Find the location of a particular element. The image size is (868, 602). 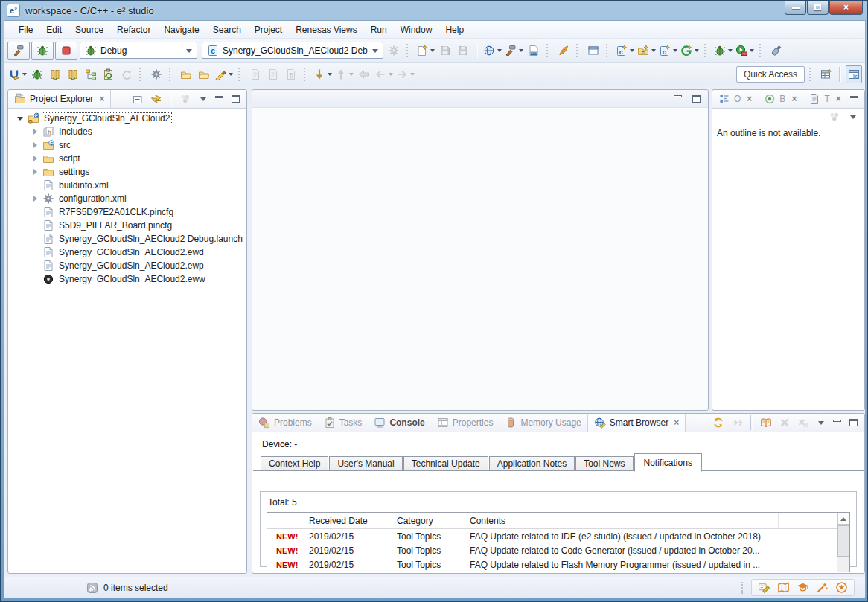

drag-handle is located at coordinates (743, 588).